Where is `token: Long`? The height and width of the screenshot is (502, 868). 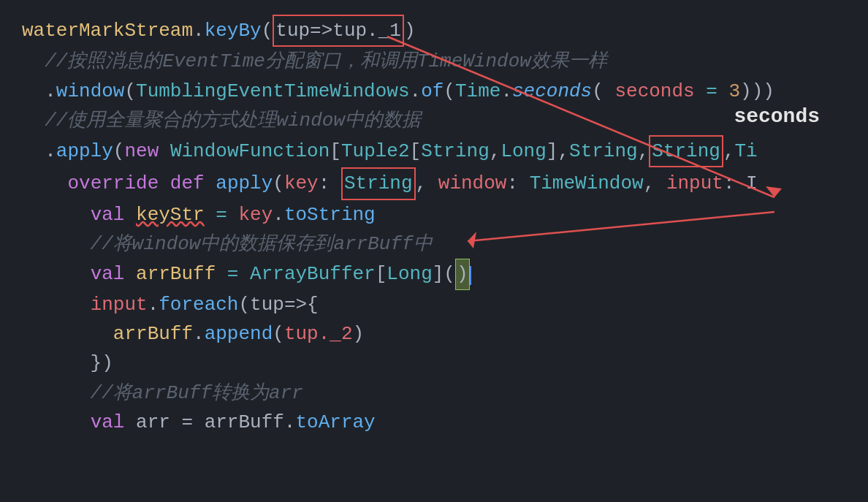 token: Long is located at coordinates (523, 151).